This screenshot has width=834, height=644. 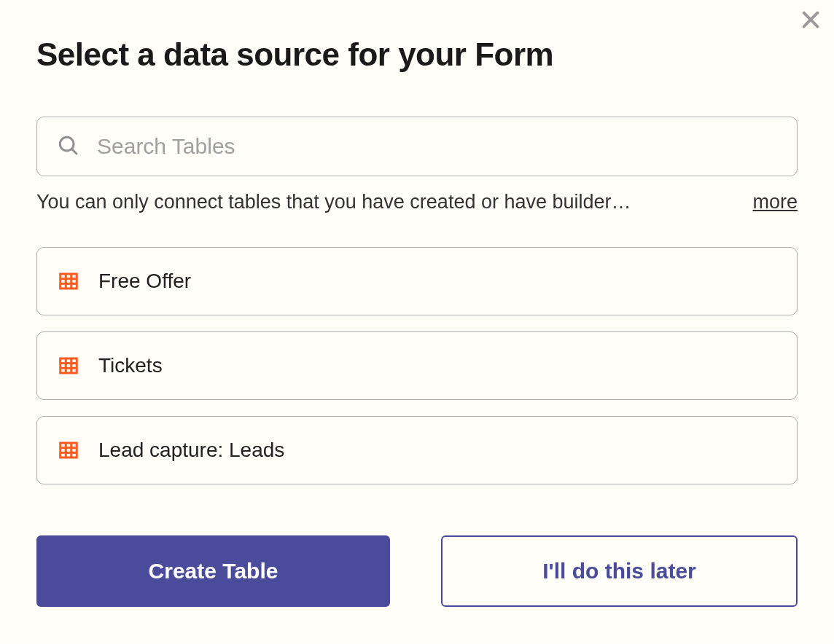 What do you see at coordinates (417, 281) in the screenshot?
I see `table-option: Free Offer` at bounding box center [417, 281].